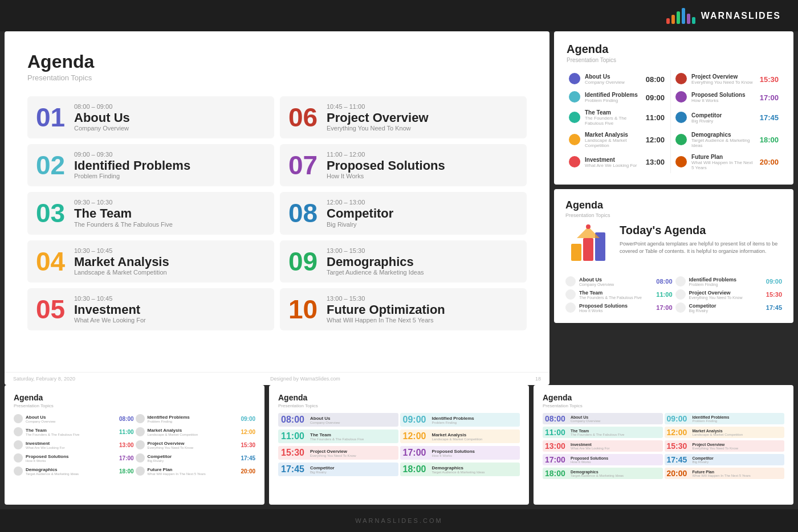 This screenshot has width=798, height=532. Describe the element at coordinates (619, 281) in the screenshot. I see `mini-agenda-item: About Us Company Overview 08:00` at that location.